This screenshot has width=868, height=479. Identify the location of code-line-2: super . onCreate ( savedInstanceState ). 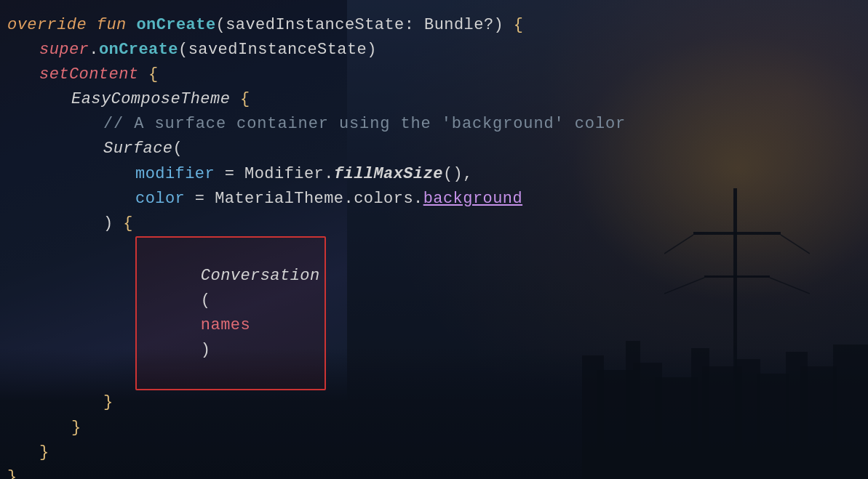
(426, 50).